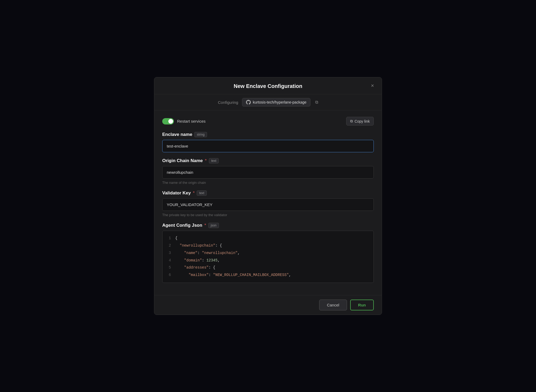 Image resolution: width=536 pixels, height=392 pixels. Describe the element at coordinates (168, 121) in the screenshot. I see `restart-services-toggle` at that location.